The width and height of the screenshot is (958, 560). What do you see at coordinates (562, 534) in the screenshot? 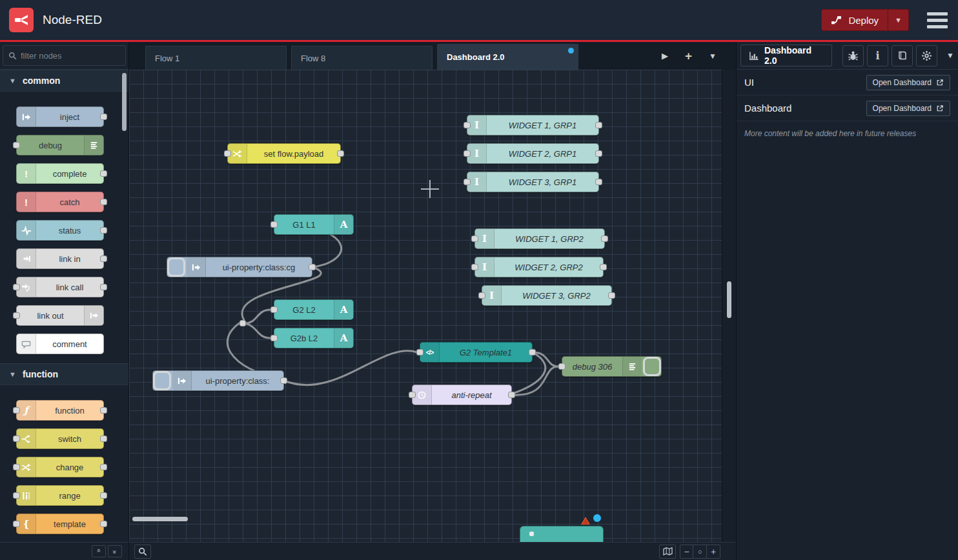
I see `flow-node-clipped` at bounding box center [562, 534].